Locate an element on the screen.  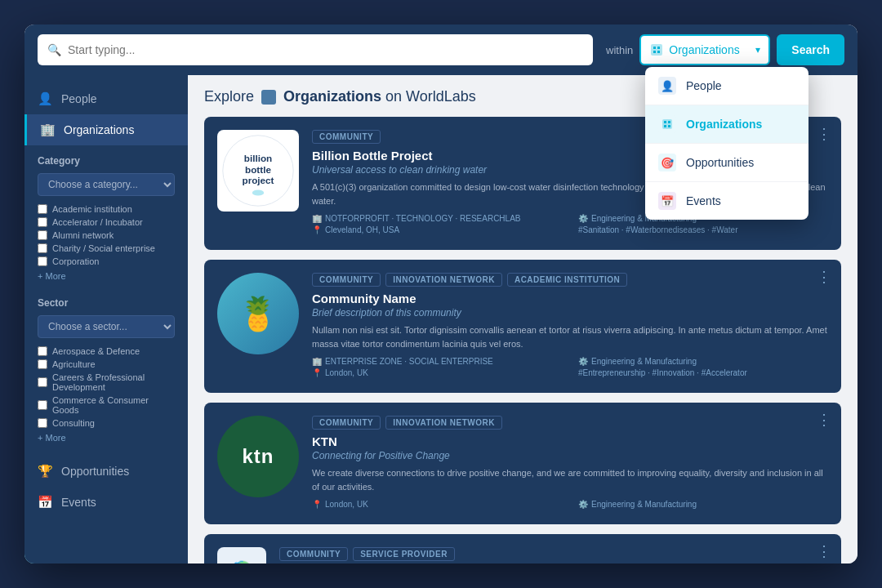
corporation-checkbox is located at coordinates (42, 261).